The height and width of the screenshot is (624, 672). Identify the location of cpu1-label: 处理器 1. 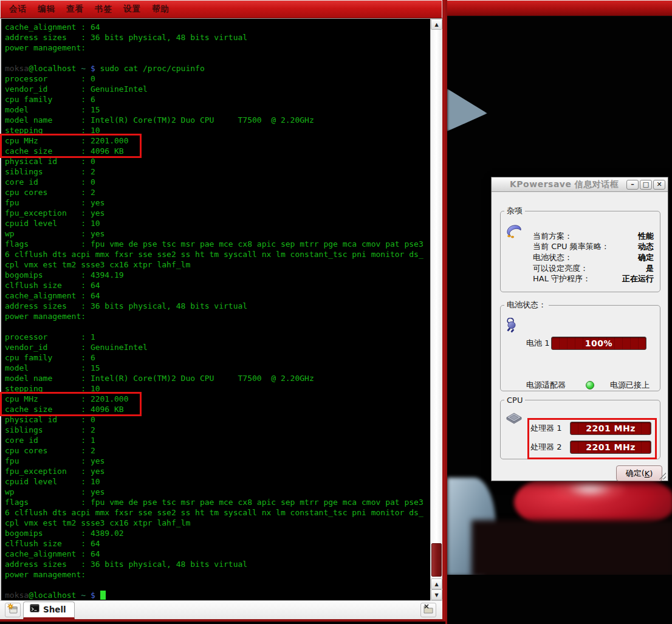
(549, 428).